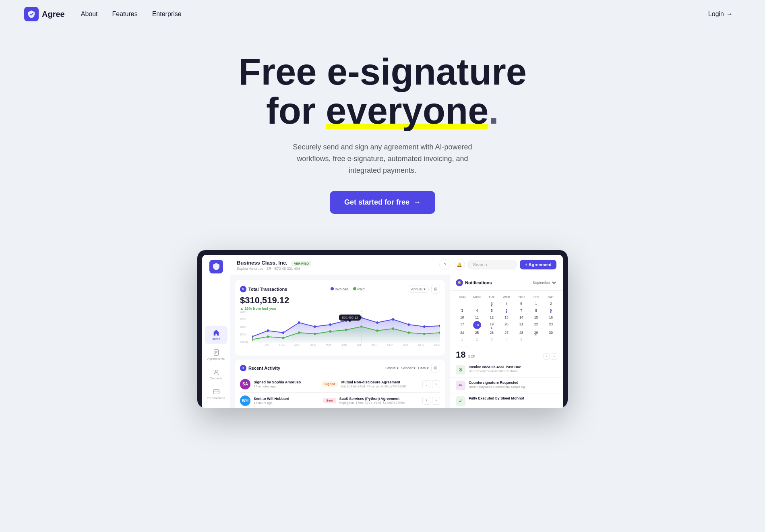 This screenshot has width=765, height=532. What do you see at coordinates (382, 202) in the screenshot?
I see `cta-button: Get started for free →` at bounding box center [382, 202].